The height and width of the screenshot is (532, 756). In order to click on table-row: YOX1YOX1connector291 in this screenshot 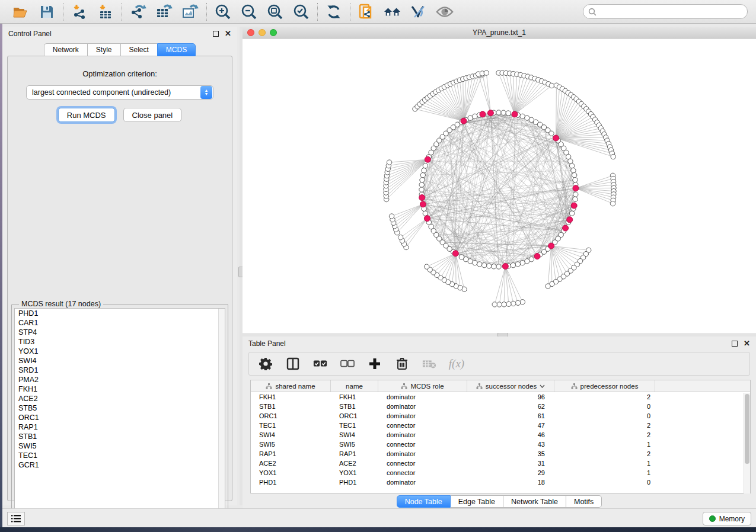, I will do `click(500, 473)`.